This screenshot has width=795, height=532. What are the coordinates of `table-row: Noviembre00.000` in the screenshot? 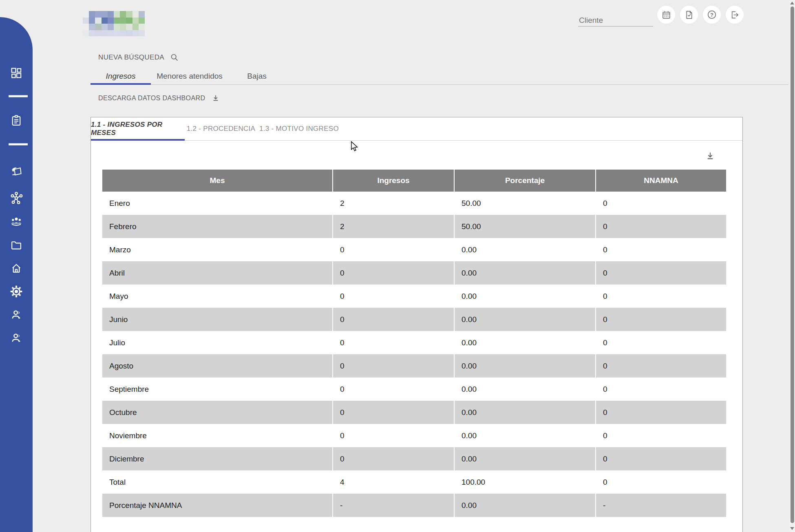 It's located at (414, 435).